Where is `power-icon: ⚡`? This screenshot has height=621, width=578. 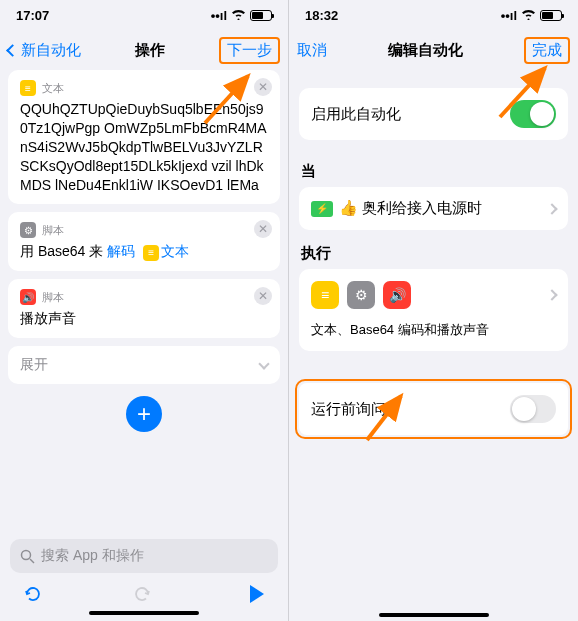
power-icon: ⚡ is located at coordinates (322, 209).